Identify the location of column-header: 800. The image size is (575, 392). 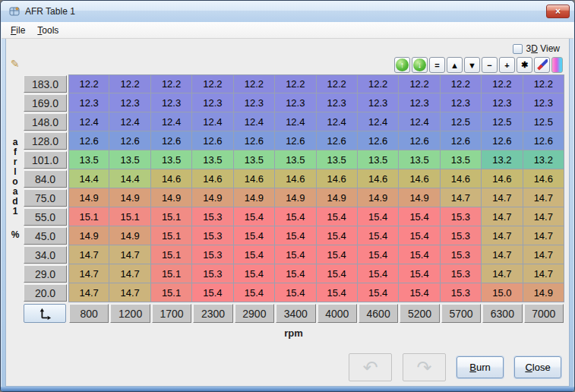
(89, 313).